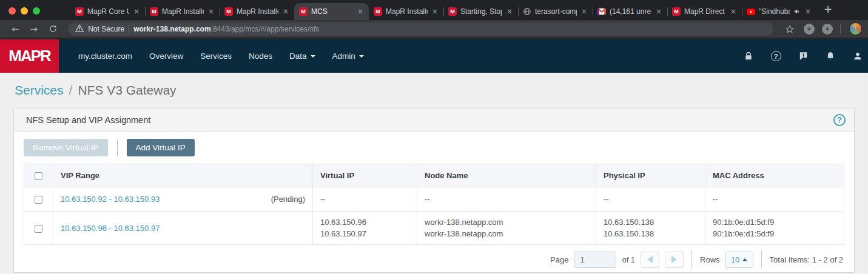 Image resolution: width=868 pixels, height=274 pixels. I want to click on window-zoom-button, so click(36, 11).